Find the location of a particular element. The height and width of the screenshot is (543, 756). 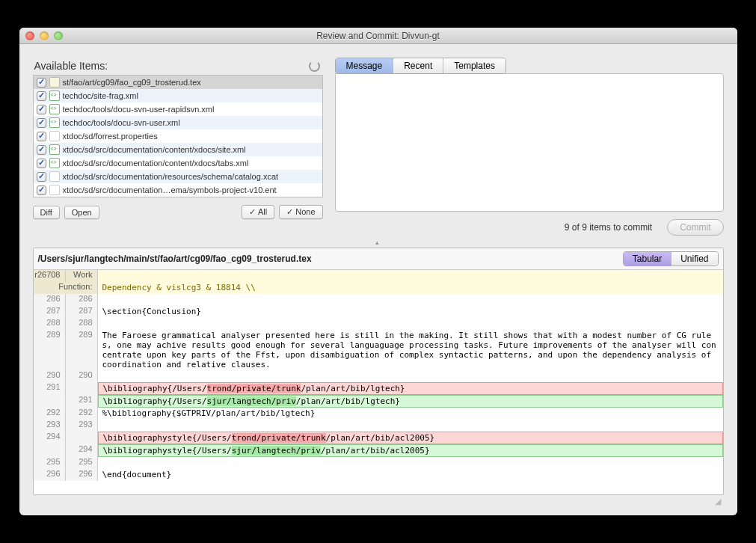

line-number-right: 292 is located at coordinates (82, 414).